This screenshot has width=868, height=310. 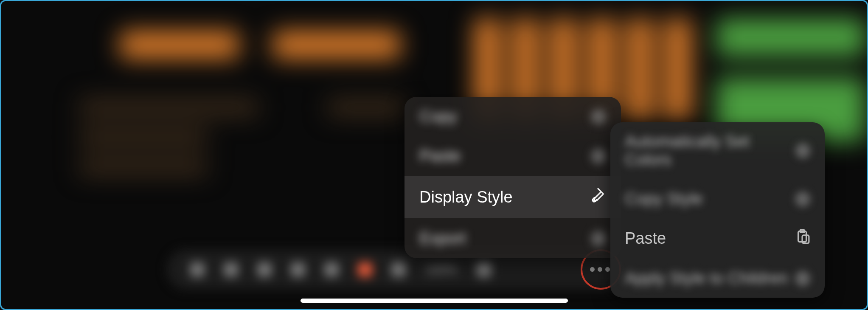 What do you see at coordinates (710, 151) in the screenshot?
I see `menu-item-label: Automatically Set Colors` at bounding box center [710, 151].